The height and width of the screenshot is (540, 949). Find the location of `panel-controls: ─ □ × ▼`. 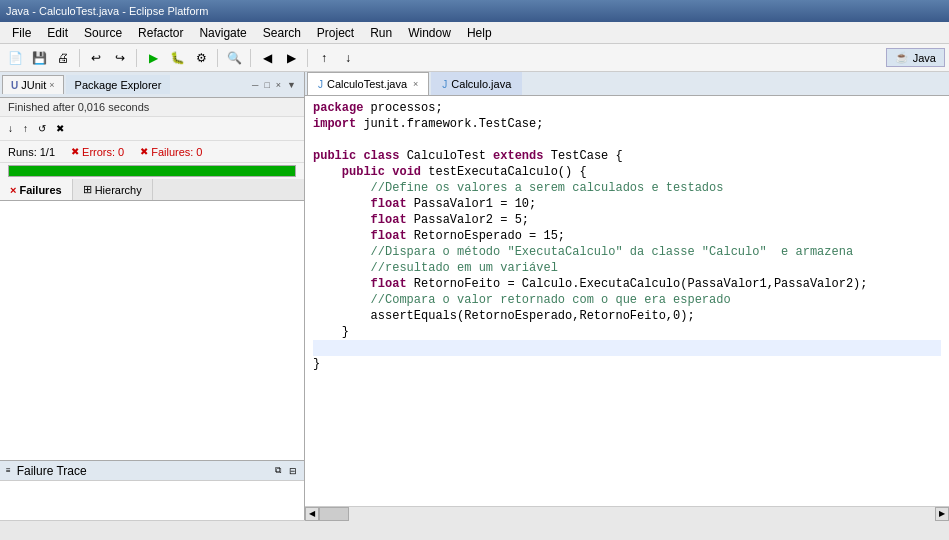

panel-controls: ─ □ × ▼ is located at coordinates (276, 85).